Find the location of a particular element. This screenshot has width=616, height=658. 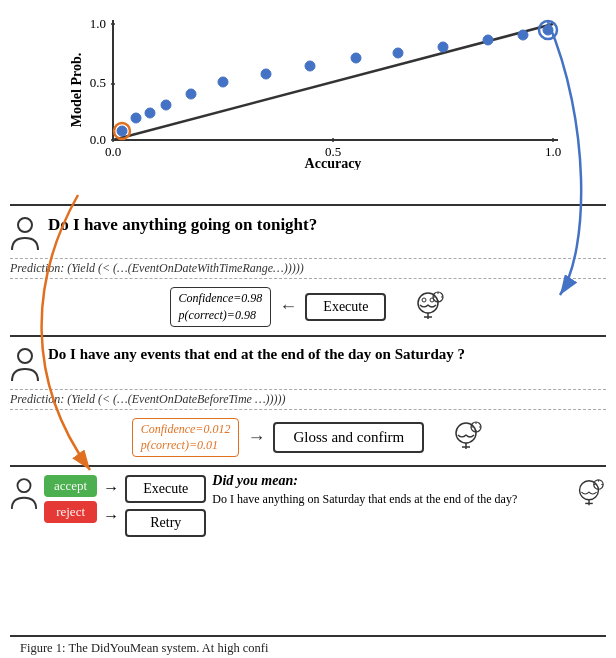

arrow-accept: → is located at coordinates (111, 488).